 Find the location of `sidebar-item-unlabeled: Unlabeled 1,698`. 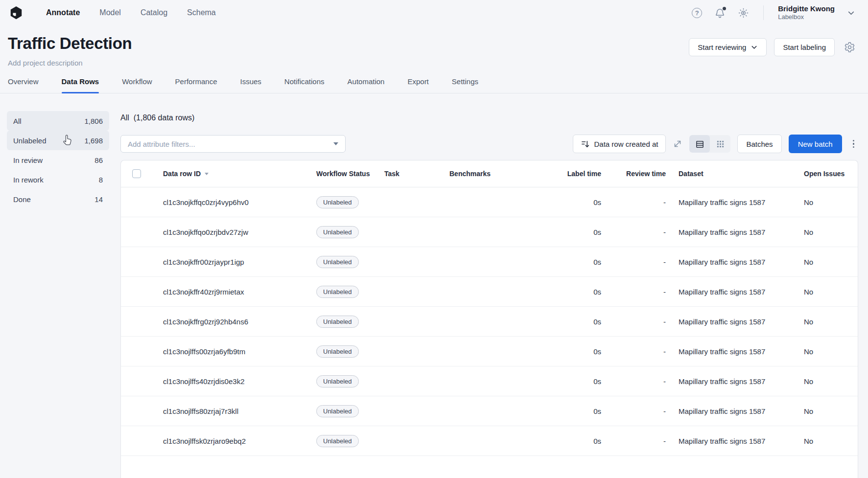

sidebar-item-unlabeled: Unlabeled 1,698 is located at coordinates (58, 140).